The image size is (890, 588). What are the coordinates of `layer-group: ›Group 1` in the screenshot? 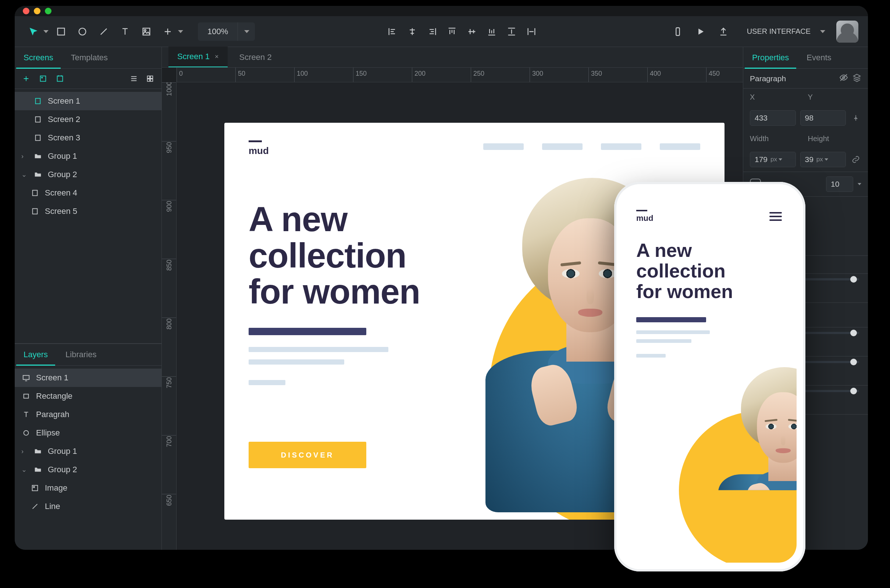 It's located at (88, 452).